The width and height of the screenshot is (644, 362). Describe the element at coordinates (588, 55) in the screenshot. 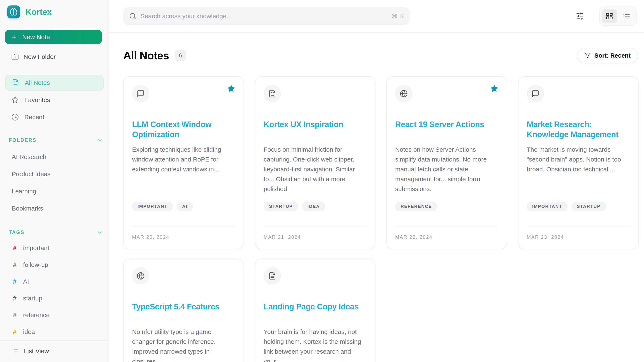

I see `funnel-icon` at that location.